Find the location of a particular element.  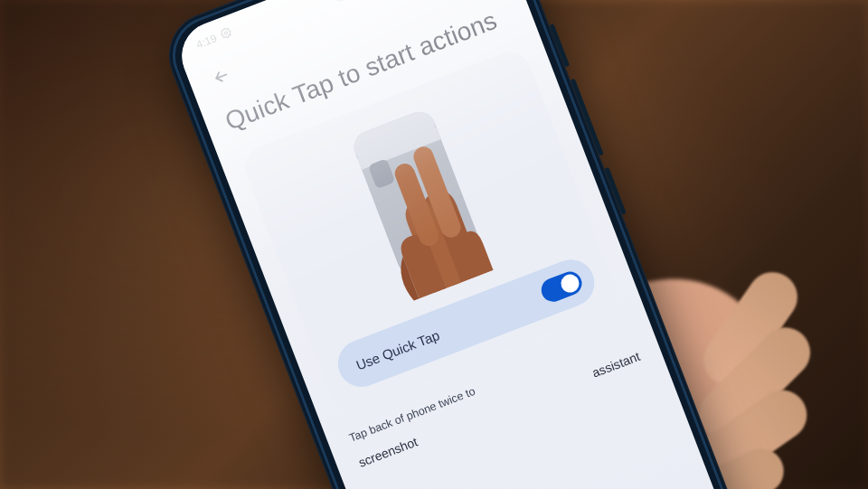

back-button is located at coordinates (222, 77).